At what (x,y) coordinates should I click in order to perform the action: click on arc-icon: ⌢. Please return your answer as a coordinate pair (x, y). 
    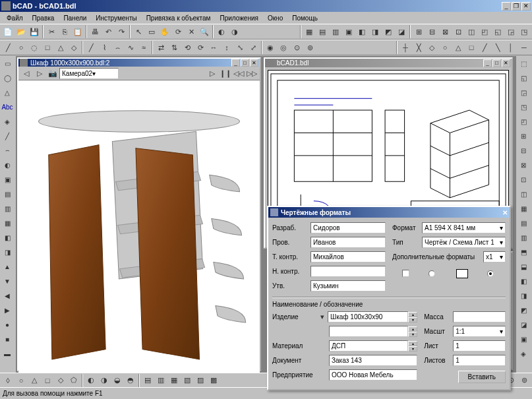
    Looking at the image, I should click on (117, 47).